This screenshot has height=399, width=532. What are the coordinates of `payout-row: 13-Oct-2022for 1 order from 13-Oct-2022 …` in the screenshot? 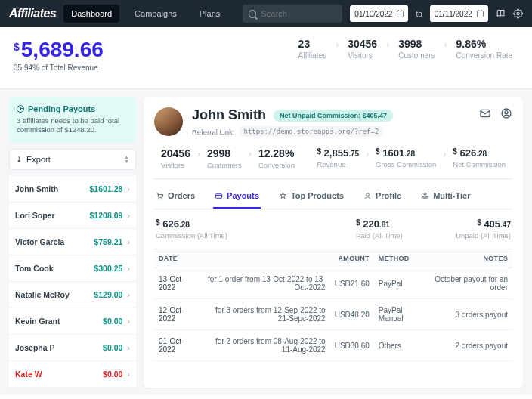 It's located at (333, 284).